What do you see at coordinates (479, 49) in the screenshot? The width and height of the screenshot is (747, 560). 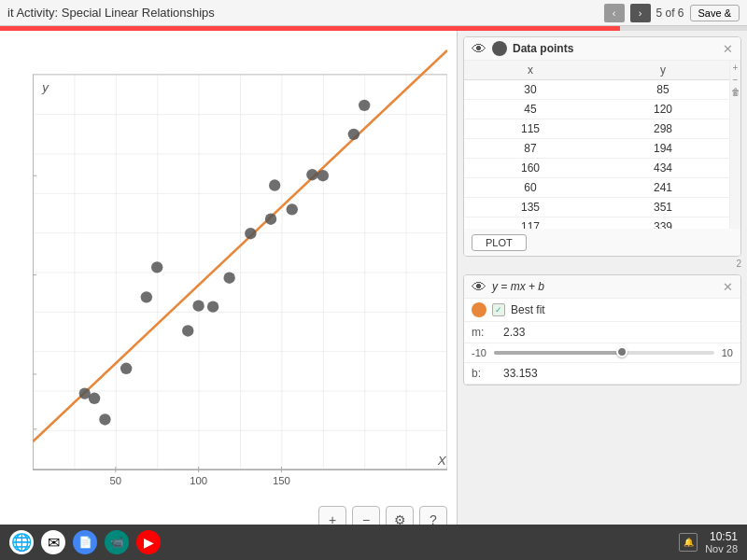 I see `visibility-icon: 👁` at bounding box center [479, 49].